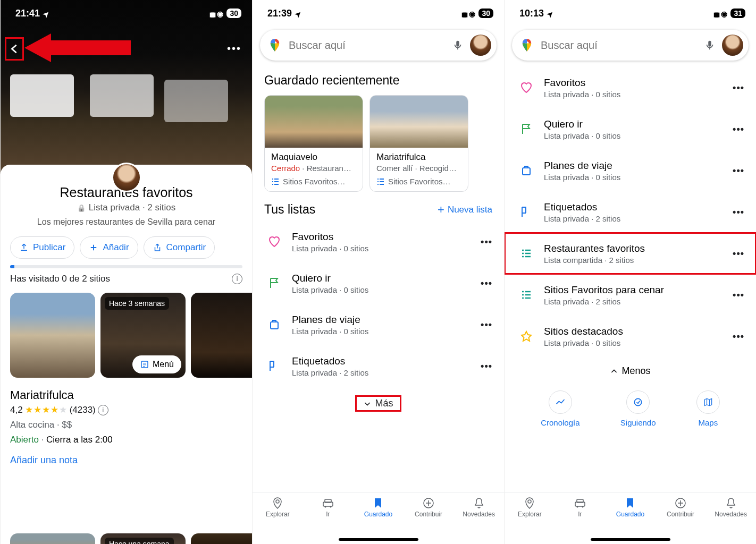  Describe the element at coordinates (108, 248) in the screenshot. I see `add-button: Añadir` at that location.